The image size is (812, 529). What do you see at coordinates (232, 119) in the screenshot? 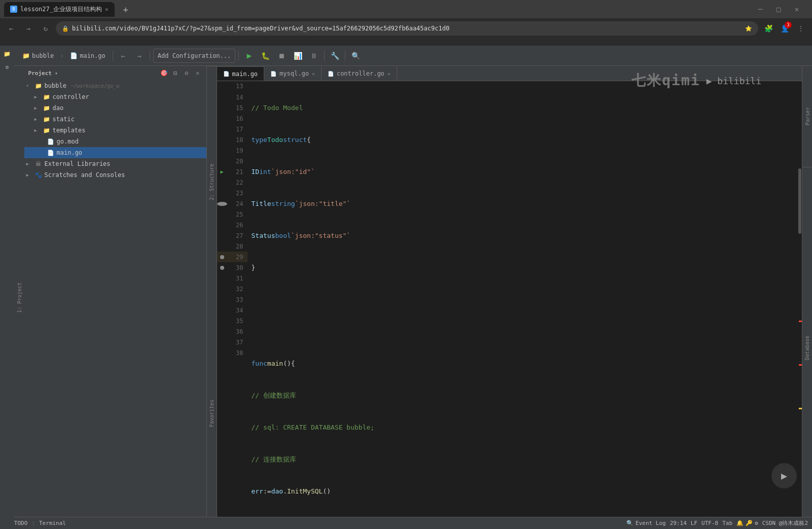
I see `line-16: 16` at bounding box center [232, 119].